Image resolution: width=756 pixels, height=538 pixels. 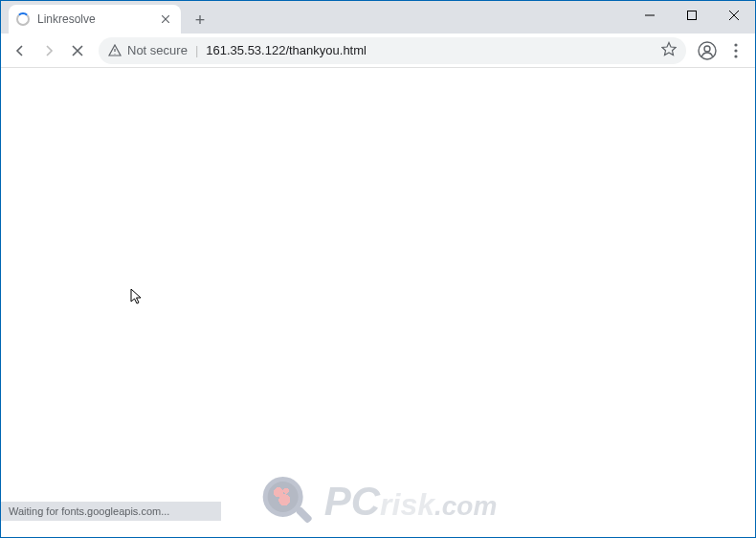 What do you see at coordinates (201, 21) in the screenshot?
I see `plus-icon: +` at bounding box center [201, 21].